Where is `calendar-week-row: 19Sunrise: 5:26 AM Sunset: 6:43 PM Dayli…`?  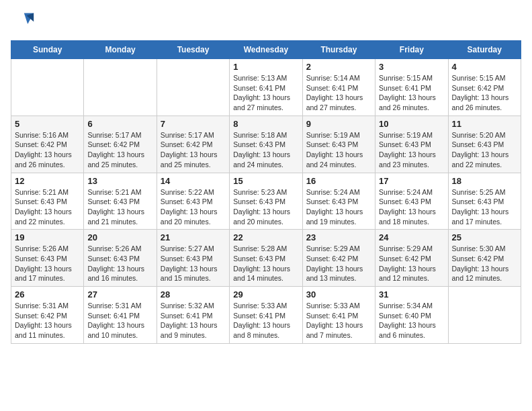 calendar-week-row: 19Sunrise: 5:26 AM Sunset: 6:43 PM Dayli… is located at coordinates (266, 258).